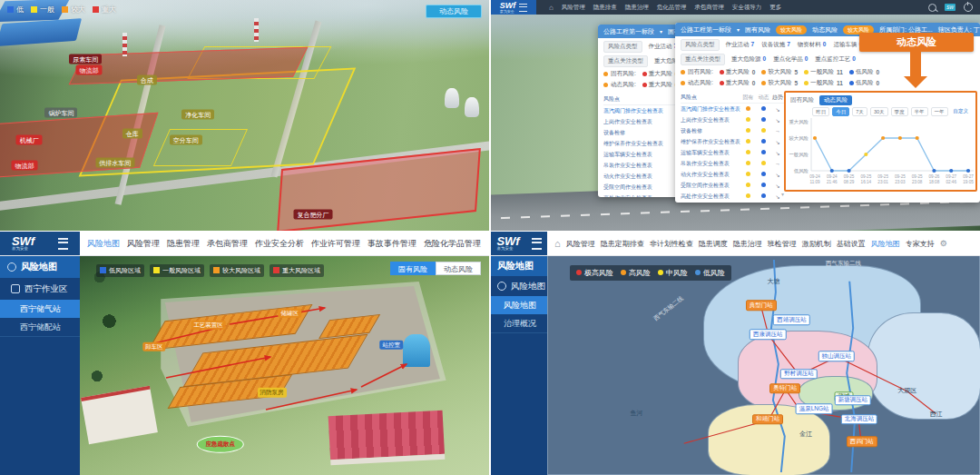 This screenshot has width=980, height=475. Describe the element at coordinates (864, 73) in the screenshot. I see `stat-item: 低风险0` at that location.